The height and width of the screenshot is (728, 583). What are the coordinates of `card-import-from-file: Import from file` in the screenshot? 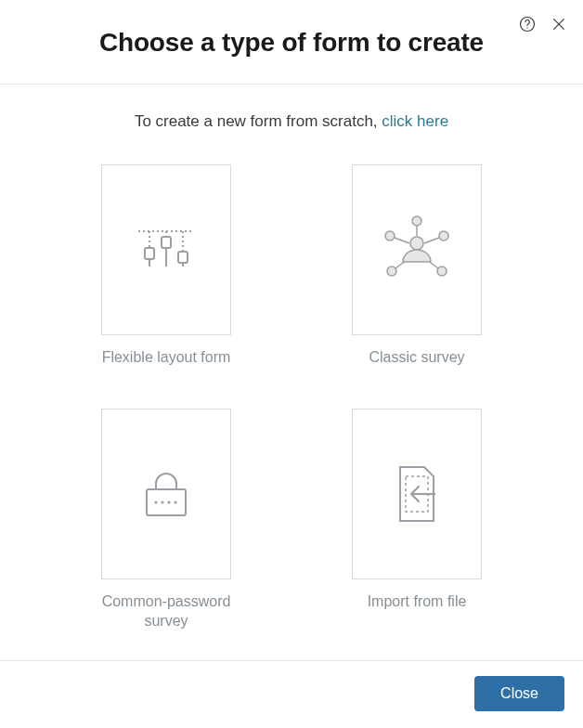 It's located at (417, 520).